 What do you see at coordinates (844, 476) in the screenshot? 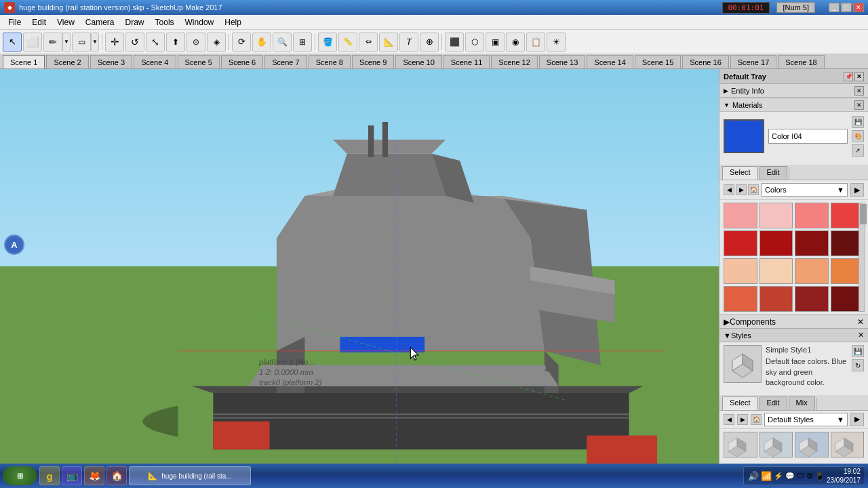
I see `clock-display: 19:02 23/09/2017` at bounding box center [844, 476].